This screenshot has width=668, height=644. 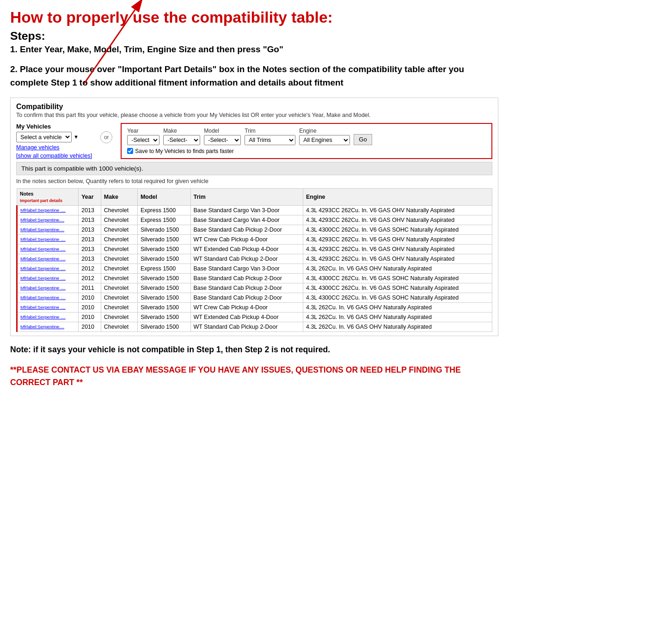 What do you see at coordinates (255, 268) in the screenshot?
I see `table-row: Mfrlabel:Serpentine ....2012ChevroletExp…` at bounding box center [255, 268].